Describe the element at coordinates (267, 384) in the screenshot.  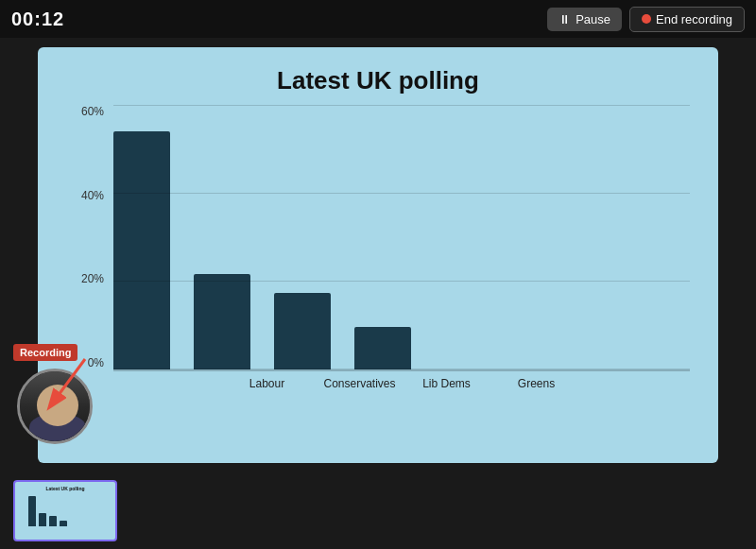
I see `x-label-labour: Labour` at that location.